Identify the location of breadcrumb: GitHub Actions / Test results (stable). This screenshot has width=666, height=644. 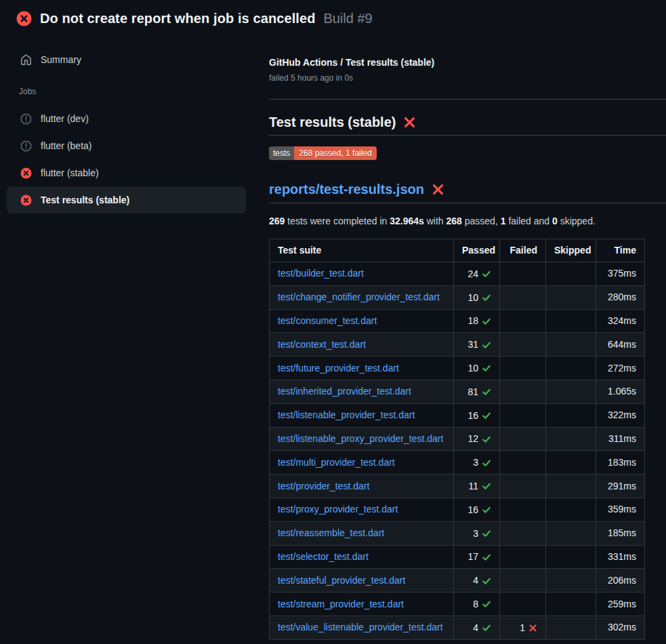
(467, 62).